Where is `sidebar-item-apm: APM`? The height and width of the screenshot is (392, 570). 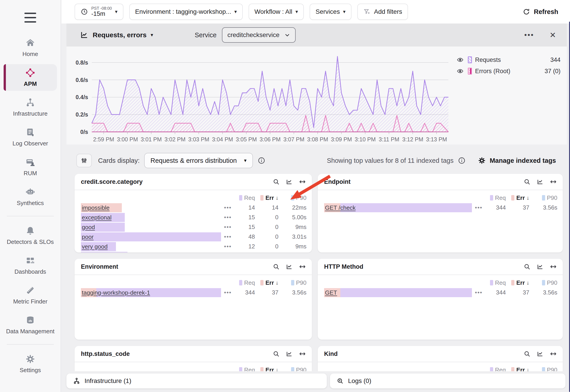 sidebar-item-apm: APM is located at coordinates (30, 78).